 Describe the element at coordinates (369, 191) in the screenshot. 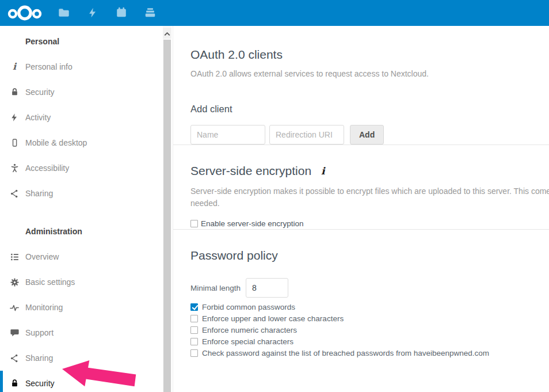

I see `encryption-description-line1: Server-side encryption makes it possible…` at that location.